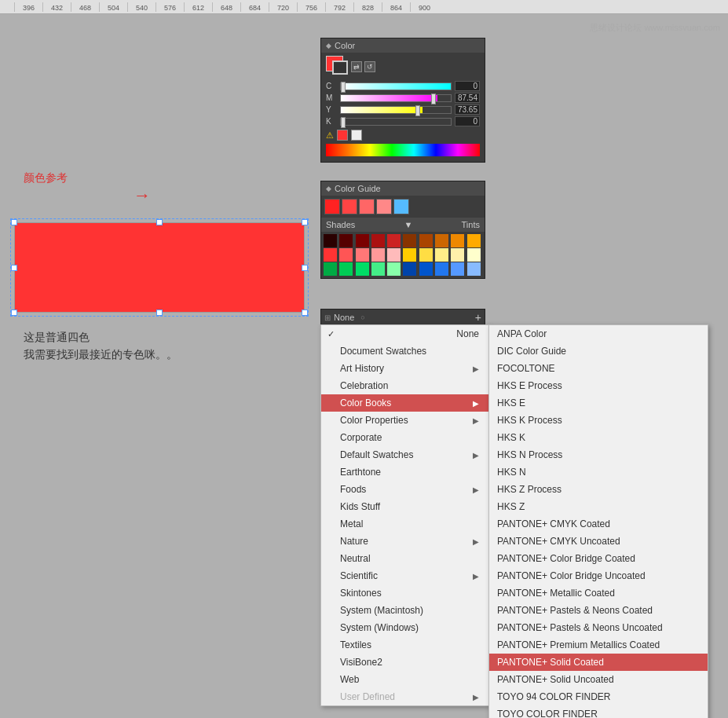 This screenshot has width=728, height=718. What do you see at coordinates (598, 610) in the screenshot?
I see `submenu-item-pantone-pastels-coated: PANTONE+ Pastels & Neons Coated` at bounding box center [598, 610].